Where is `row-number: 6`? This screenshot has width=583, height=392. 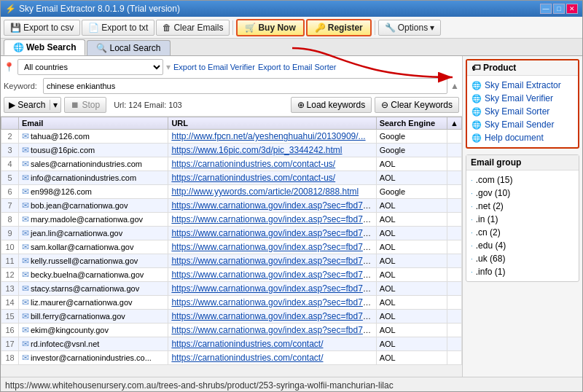 row-number: 6 is located at coordinates (10, 192).